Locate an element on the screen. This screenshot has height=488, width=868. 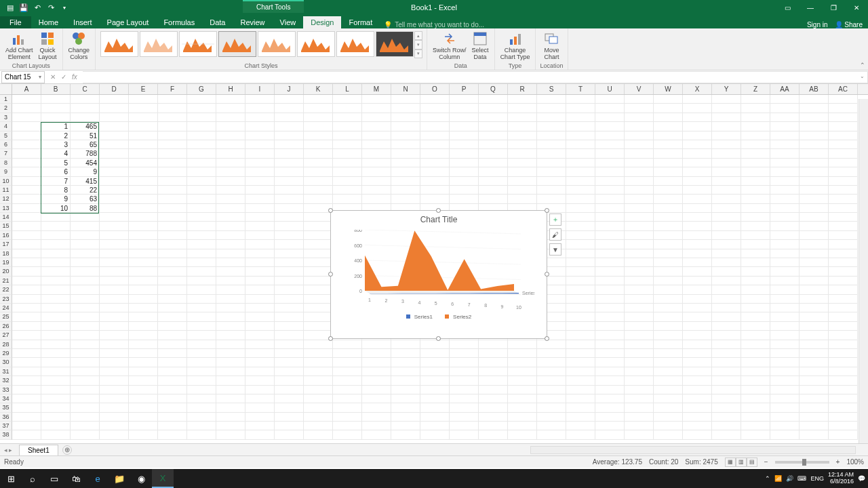
row-header: 22 is located at coordinates (6, 290).